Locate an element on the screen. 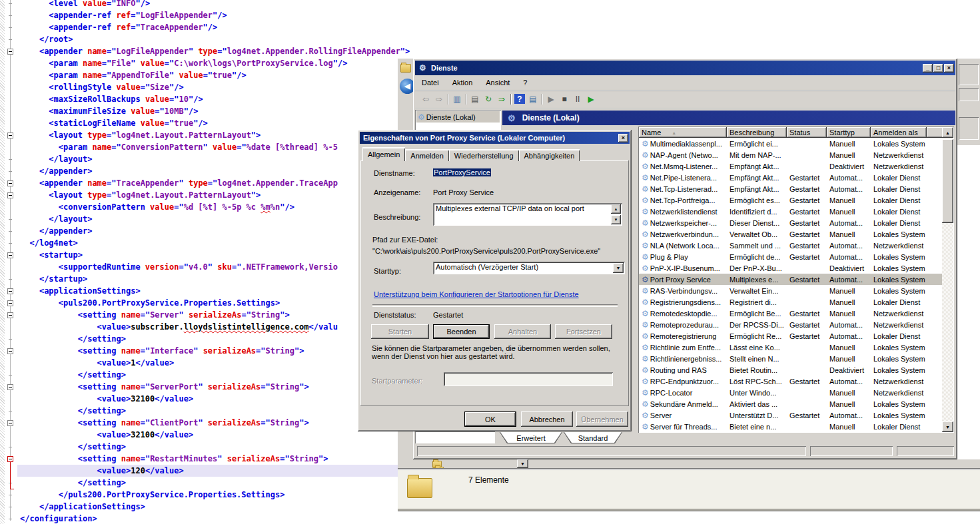  service-row: ⚙Server für Threads...Bietet eine n...Ma… is located at coordinates (791, 426).